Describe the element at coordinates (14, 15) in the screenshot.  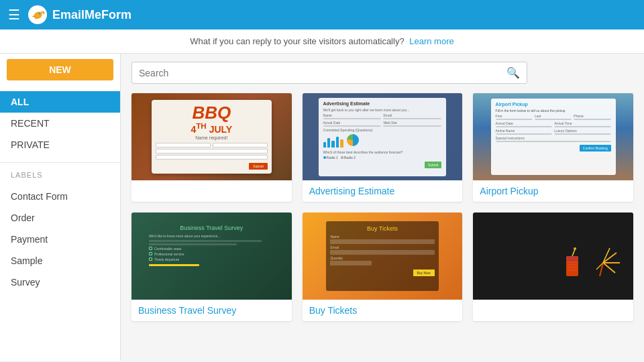
I see `menu-icon: ☰` at that location.